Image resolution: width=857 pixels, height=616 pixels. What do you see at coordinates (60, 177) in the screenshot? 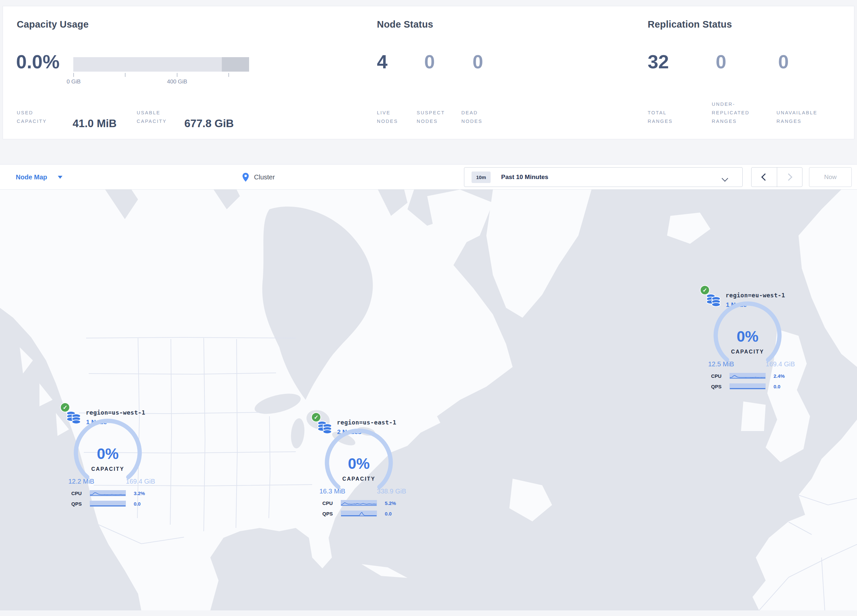
I see `caret-down-icon` at bounding box center [60, 177].